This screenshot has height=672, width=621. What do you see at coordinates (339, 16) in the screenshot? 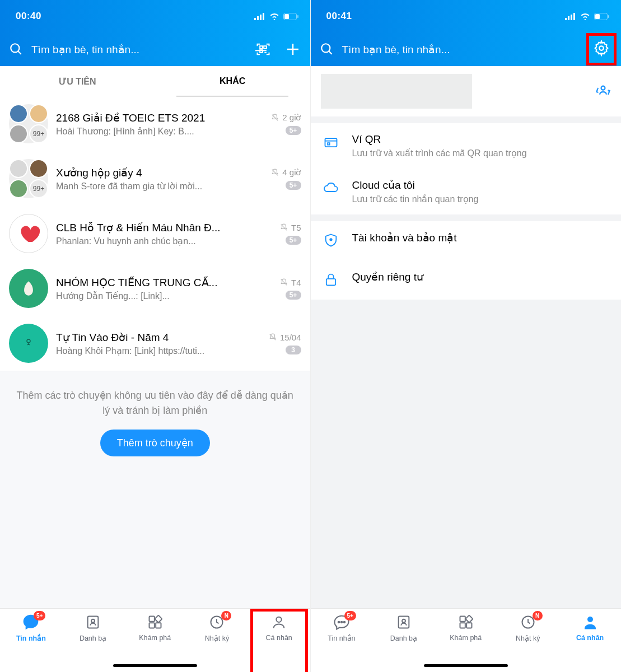
I see `status-time: 00:41` at bounding box center [339, 16].